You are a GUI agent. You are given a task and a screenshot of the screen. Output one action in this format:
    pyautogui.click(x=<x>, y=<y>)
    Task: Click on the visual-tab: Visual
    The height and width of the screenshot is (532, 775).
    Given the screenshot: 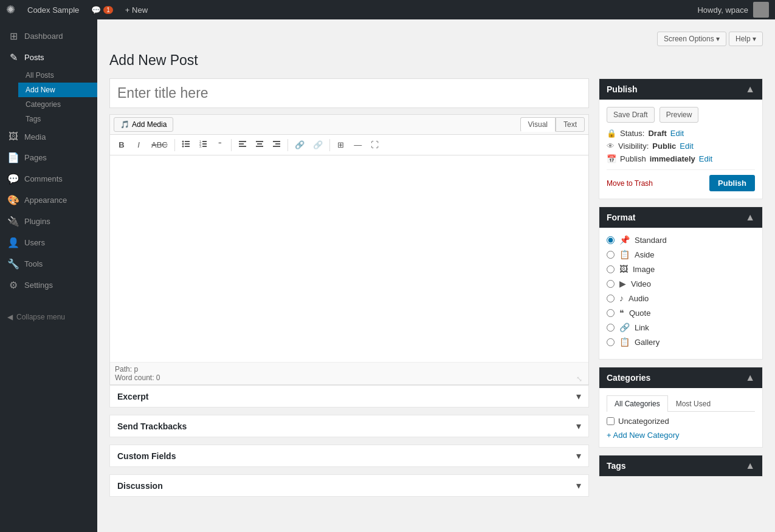 What is the action you would take?
    pyautogui.click(x=538, y=124)
    